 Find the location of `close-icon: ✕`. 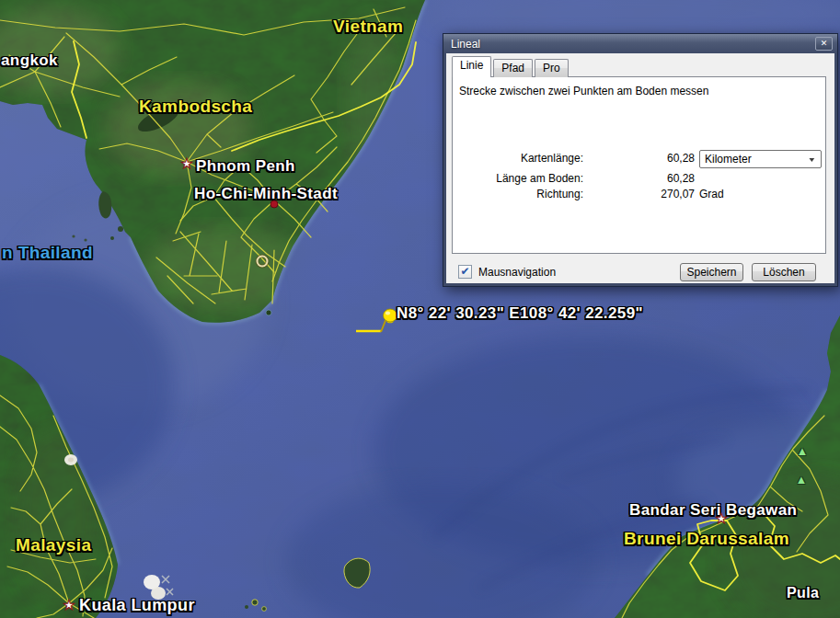

close-icon: ✕ is located at coordinates (824, 43).